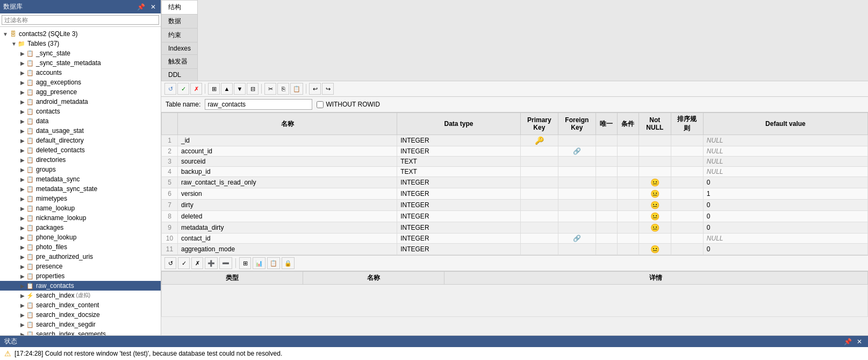 Image resolution: width=868 pixels, height=360 pixels. Describe the element at coordinates (227, 89) in the screenshot. I see `toolbar-btn-moveup: ▲` at that location.